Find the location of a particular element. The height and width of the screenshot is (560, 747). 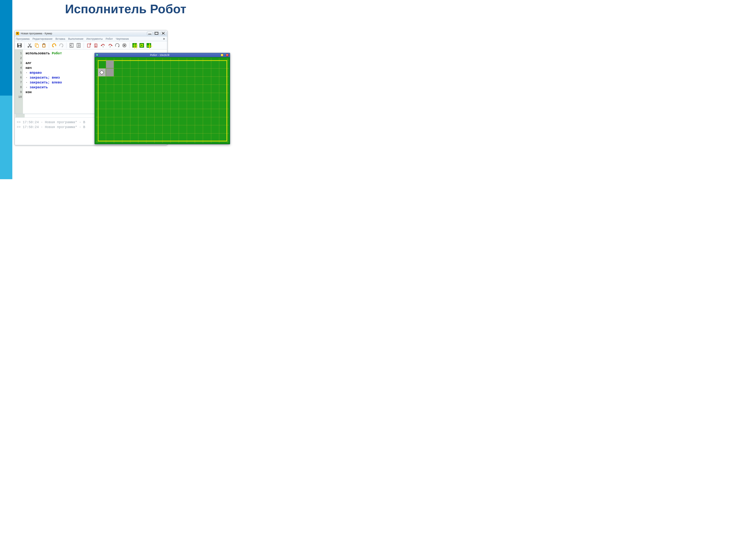

step-over-icon is located at coordinates (96, 45).